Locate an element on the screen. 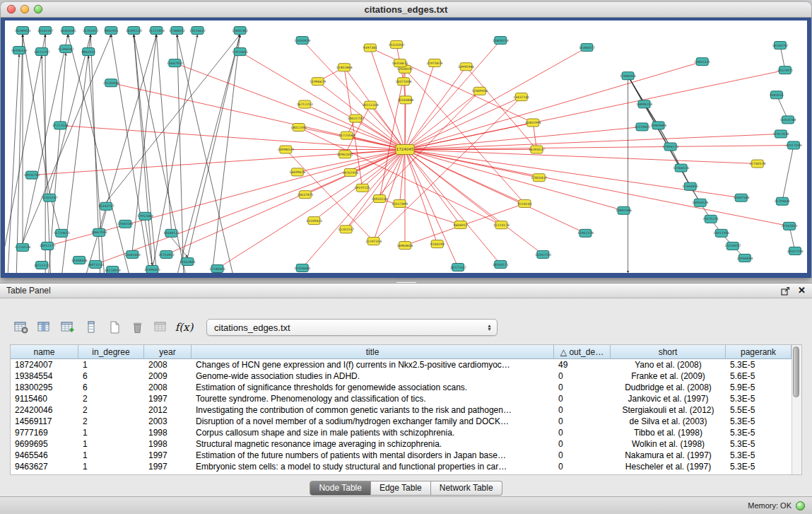 The width and height of the screenshot is (812, 514). delete-table-button is located at coordinates (137, 327).